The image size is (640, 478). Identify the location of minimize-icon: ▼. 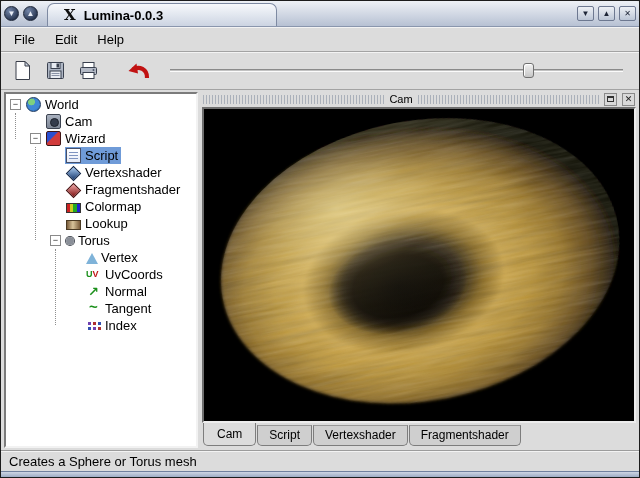
(586, 14).